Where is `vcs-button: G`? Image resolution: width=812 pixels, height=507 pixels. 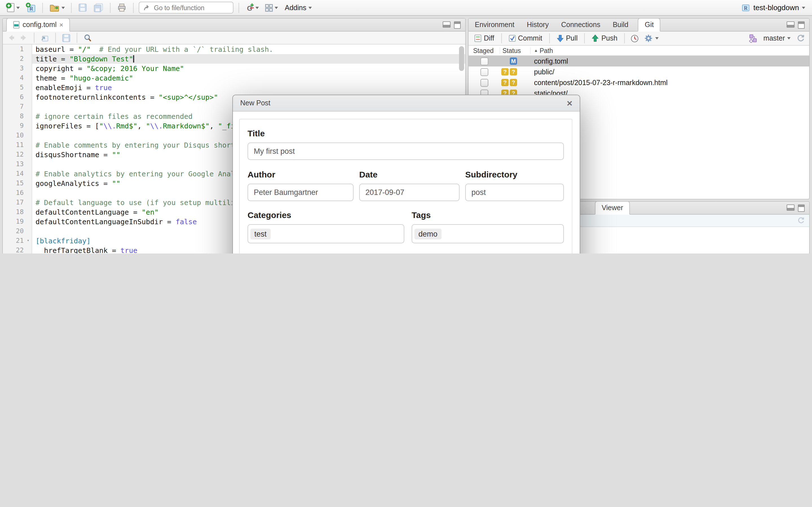 vcs-button: G is located at coordinates (252, 7).